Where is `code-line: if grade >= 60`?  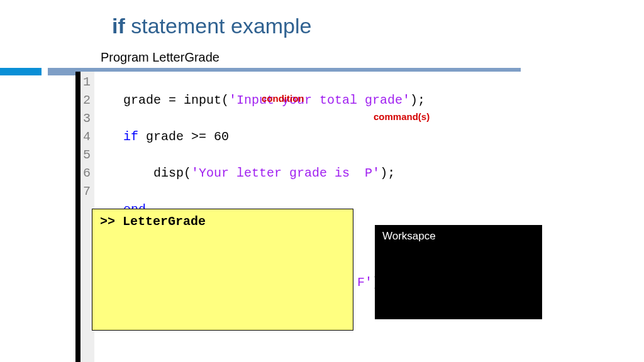 code-line: if grade >= 60 is located at coordinates (263, 137).